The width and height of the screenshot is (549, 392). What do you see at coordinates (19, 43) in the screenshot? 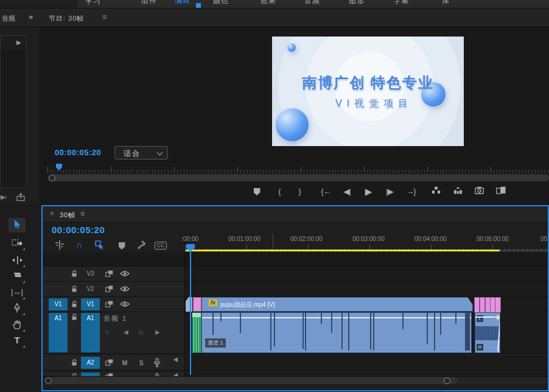
I see `play-triangle-icon: ▶` at bounding box center [19, 43].